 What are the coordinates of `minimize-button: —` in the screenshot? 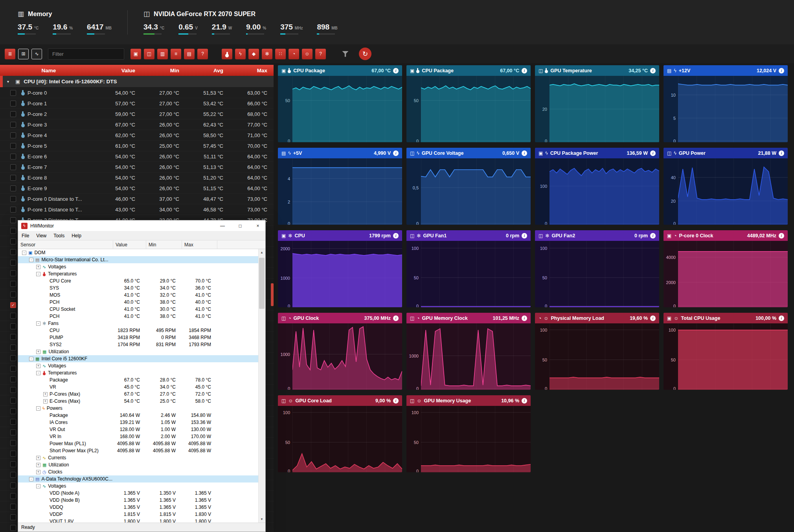 It's located at (222, 226).